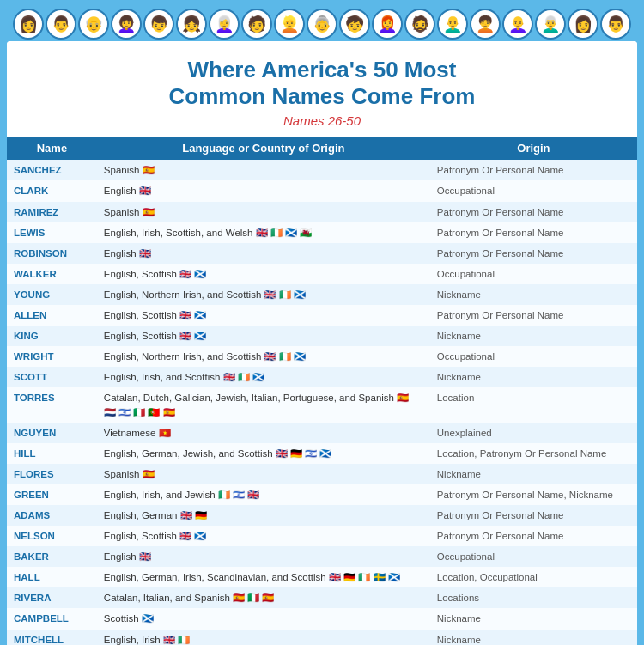 This screenshot has width=644, height=645. I want to click on col-header-origin: Origin, so click(534, 148).